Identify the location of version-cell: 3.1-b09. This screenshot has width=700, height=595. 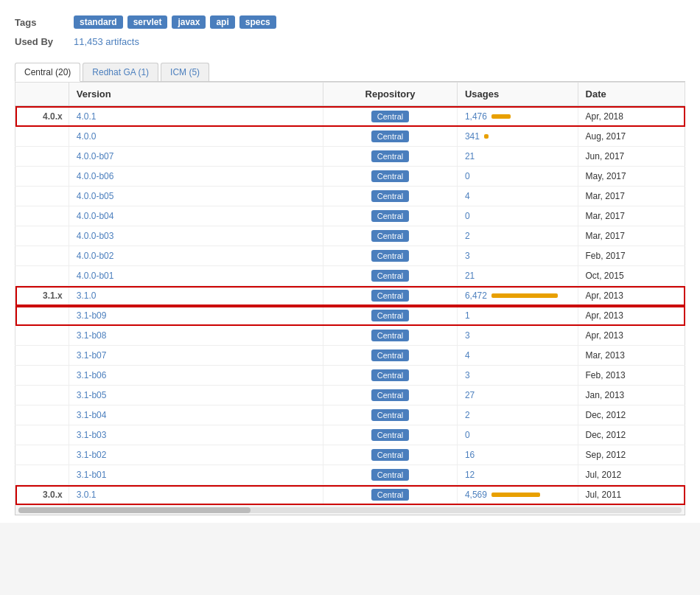
(196, 316).